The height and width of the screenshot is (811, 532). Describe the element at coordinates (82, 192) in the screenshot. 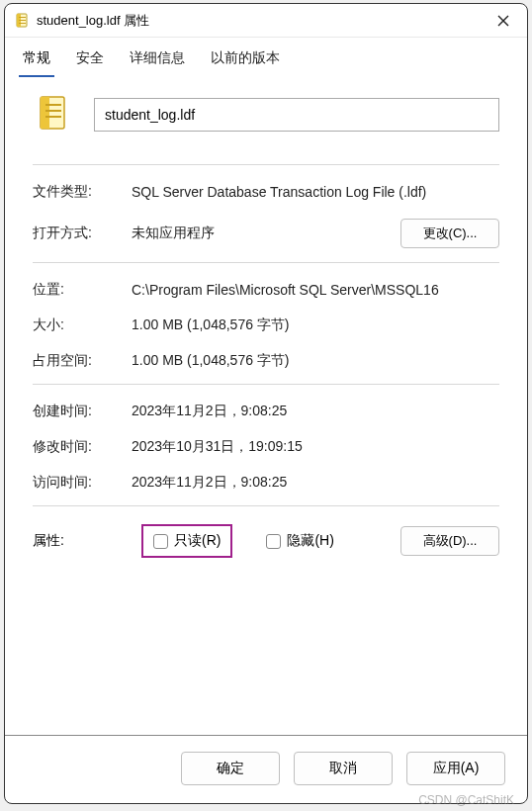

I see `filetype-label: 文件类型:` at that location.